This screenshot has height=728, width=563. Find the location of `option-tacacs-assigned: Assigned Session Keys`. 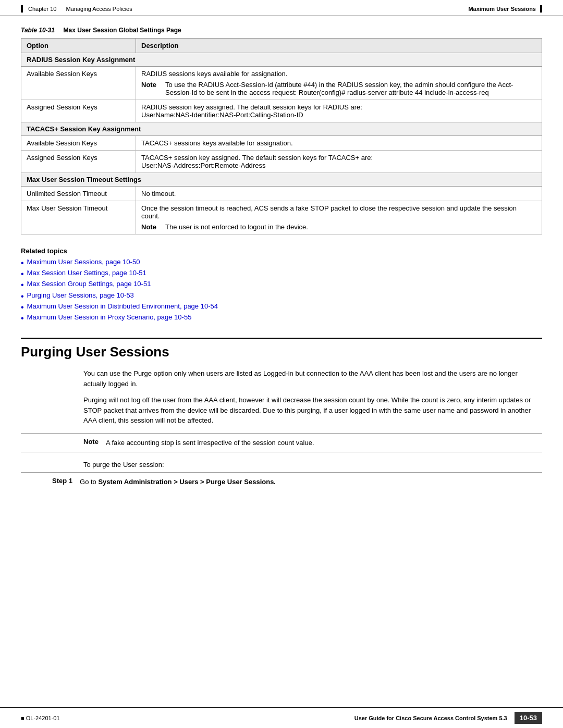

option-tacacs-assigned: Assigned Session Keys is located at coordinates (79, 162).